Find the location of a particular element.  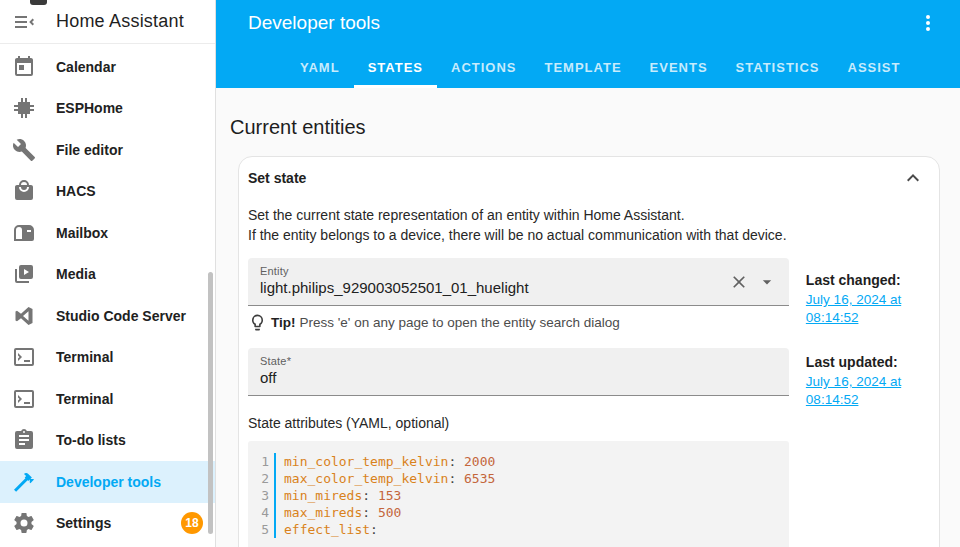

sidebar-item-label: To-do lists is located at coordinates (91, 440).